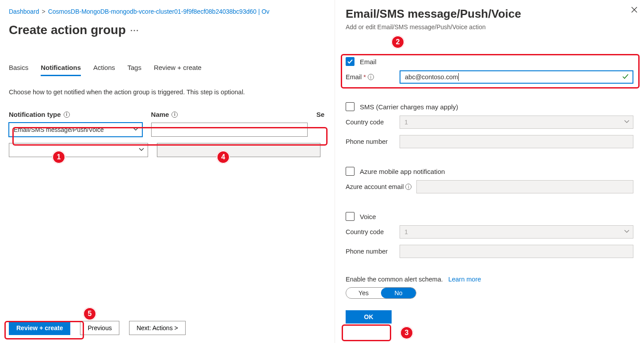  I want to click on tab-basics: Basics, so click(19, 70).